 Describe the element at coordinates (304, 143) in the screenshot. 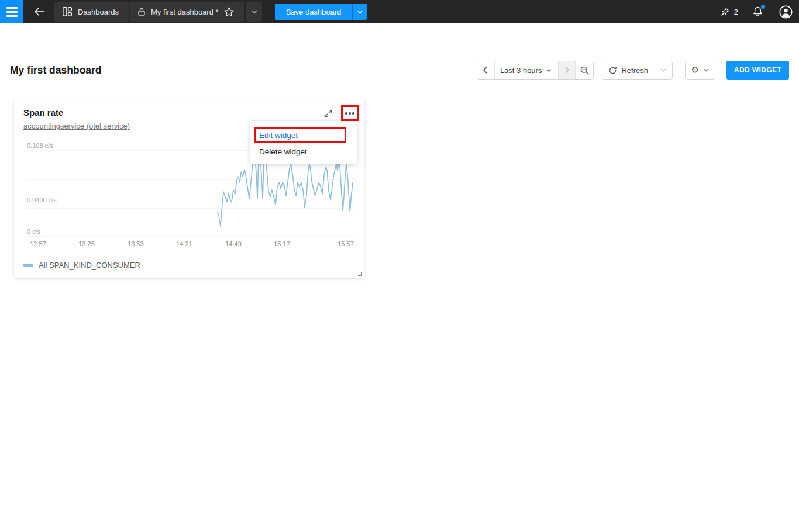

I see `widget-context-menu: Edit widget Delete widget` at that location.